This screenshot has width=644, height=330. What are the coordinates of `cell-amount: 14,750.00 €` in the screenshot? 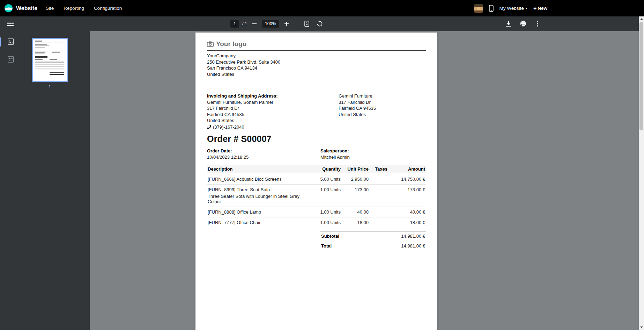 It's located at (408, 179).